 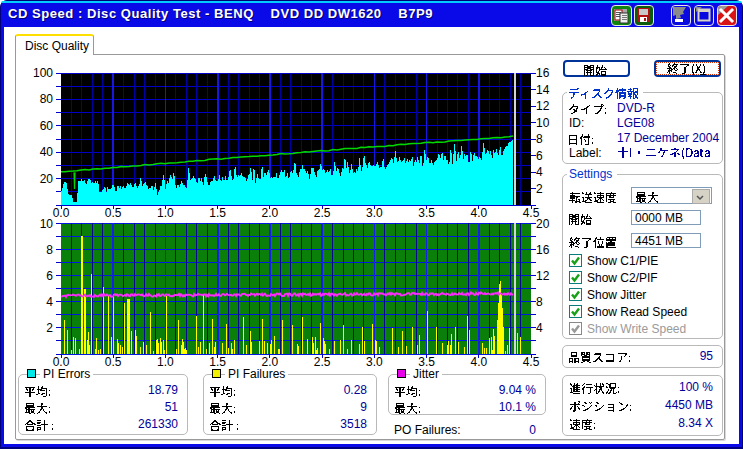 What do you see at coordinates (47, 152) in the screenshot?
I see `svg-text: 40` at bounding box center [47, 152].